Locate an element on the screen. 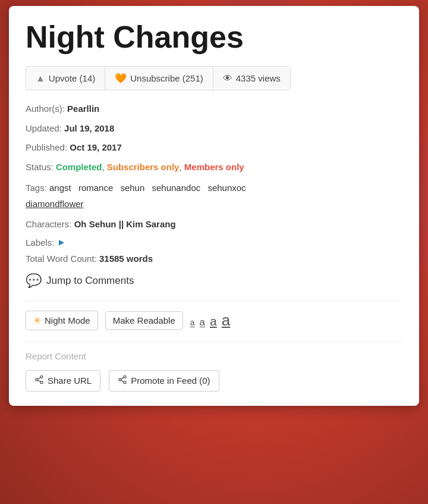 This screenshot has height=504, width=428. status-row: Status: Completed, Subscribers only, Mem… is located at coordinates (214, 168).